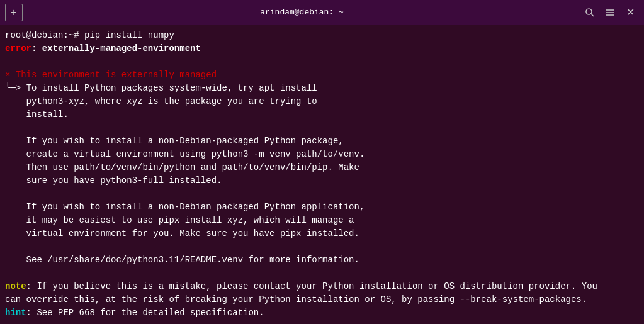 The image size is (644, 324). I want to click on note-text: : If you believe this is a mistake, plea…, so click(301, 293).